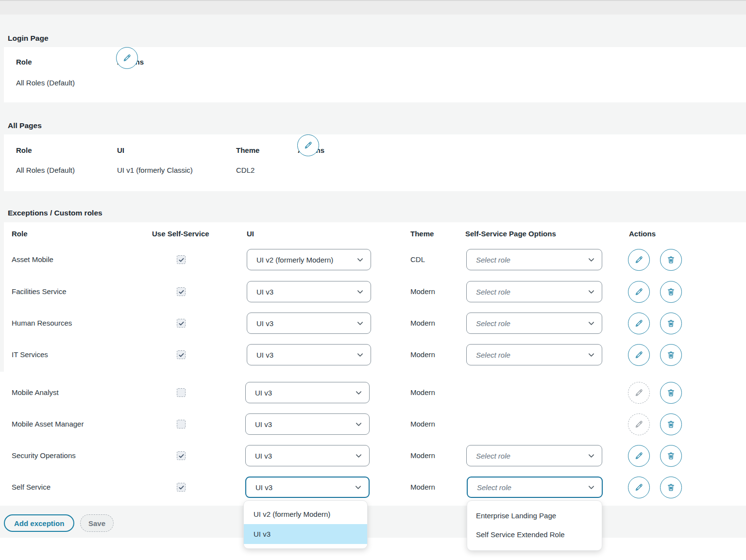  Describe the element at coordinates (97, 523) in the screenshot. I see `save-button: Save` at that location.